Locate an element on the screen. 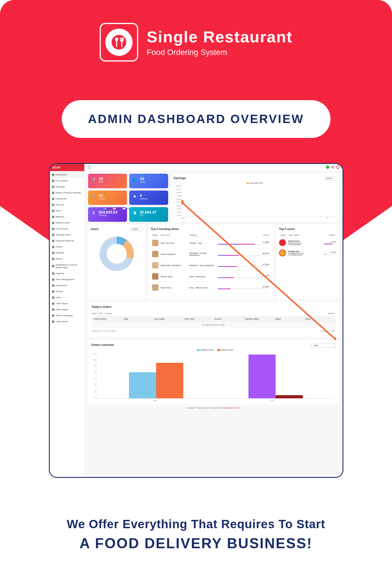  orders-overview-card: Orders overview 2022 Delivery orders Pic… is located at coordinates (214, 372).